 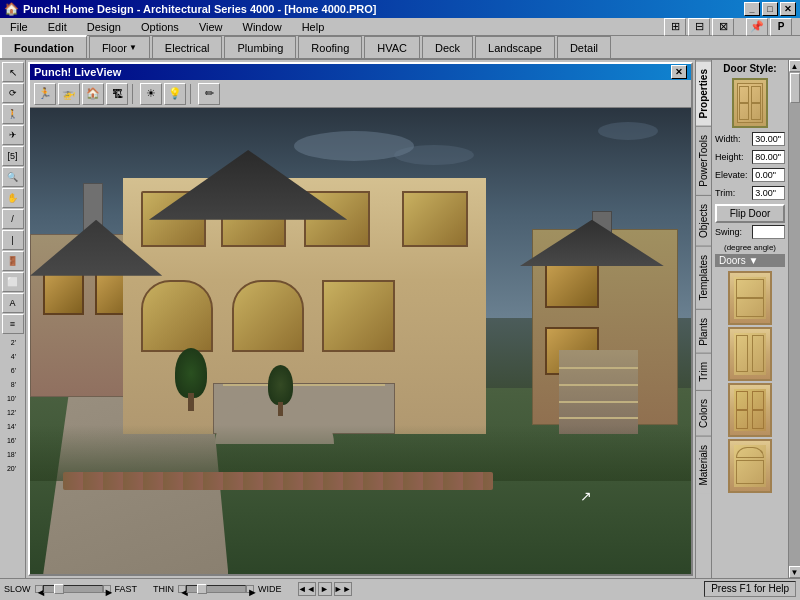 What do you see at coordinates (13, 72) in the screenshot?
I see `select-tool: ↖` at bounding box center [13, 72].